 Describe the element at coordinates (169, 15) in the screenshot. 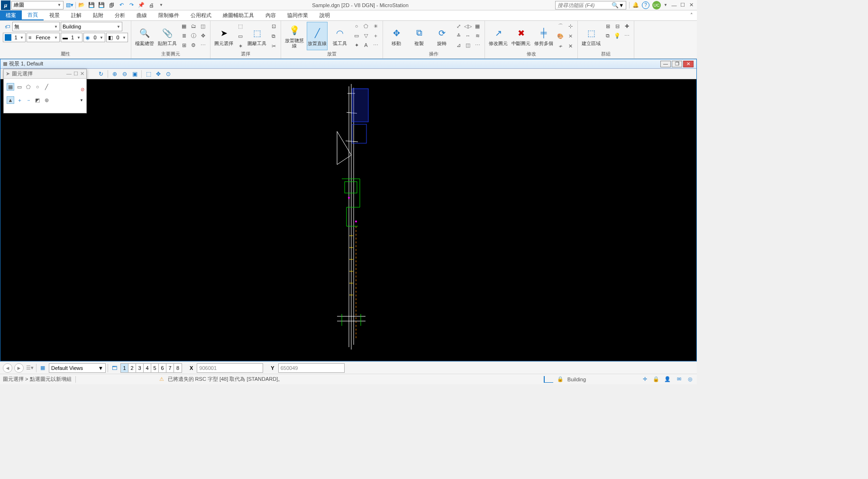

I see `tab-constraints: 限制條件` at that location.